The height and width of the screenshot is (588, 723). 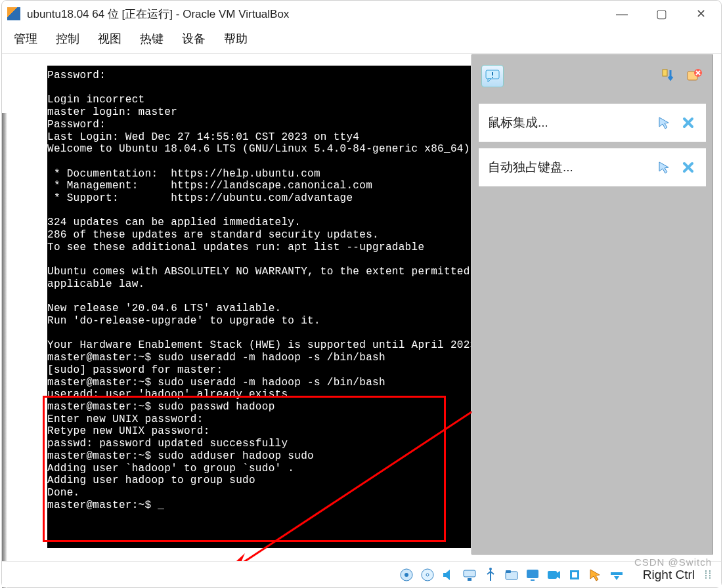 What do you see at coordinates (701, 14) in the screenshot?
I see `close-button: ✕` at bounding box center [701, 14].